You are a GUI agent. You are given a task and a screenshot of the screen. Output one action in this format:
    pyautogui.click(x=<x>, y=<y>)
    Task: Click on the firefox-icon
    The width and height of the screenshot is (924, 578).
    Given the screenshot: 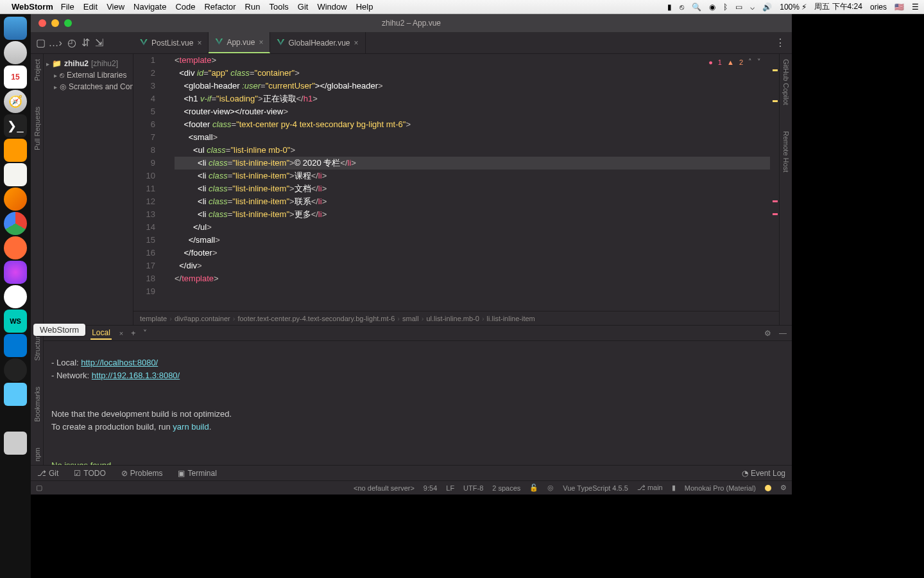 What is the action you would take?
    pyautogui.click(x=15, y=199)
    